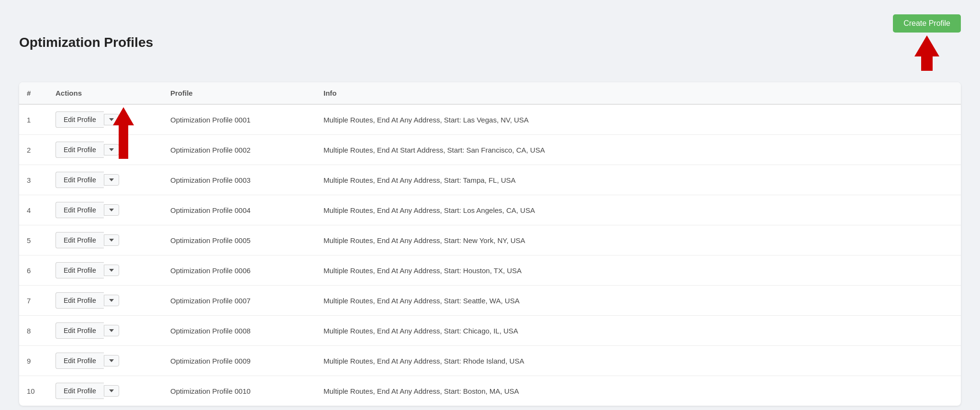  What do you see at coordinates (490, 93) in the screenshot?
I see `table-header-row: # Actions Profile Info` at bounding box center [490, 93].